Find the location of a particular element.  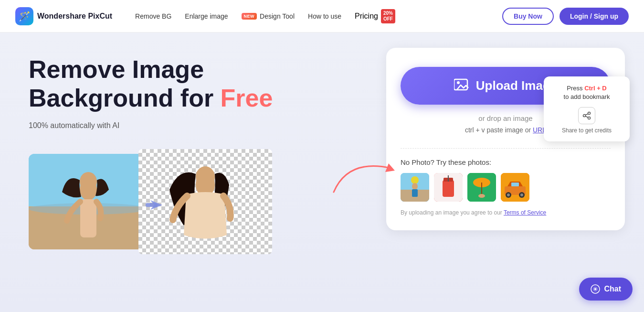

divider is located at coordinates (506, 148).